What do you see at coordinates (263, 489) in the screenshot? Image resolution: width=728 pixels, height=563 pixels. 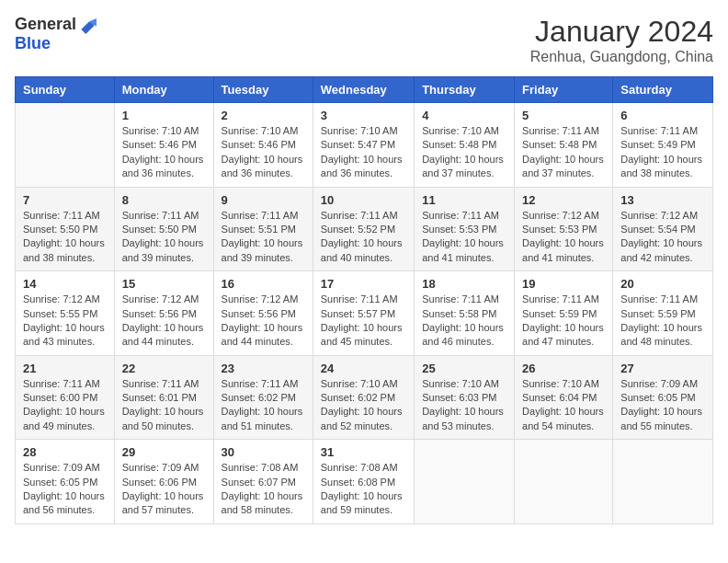 I see `cell-info: Sunrise: 7:08 AM Sunset: 6:07 PM Dayligh…` at bounding box center [263, 489].